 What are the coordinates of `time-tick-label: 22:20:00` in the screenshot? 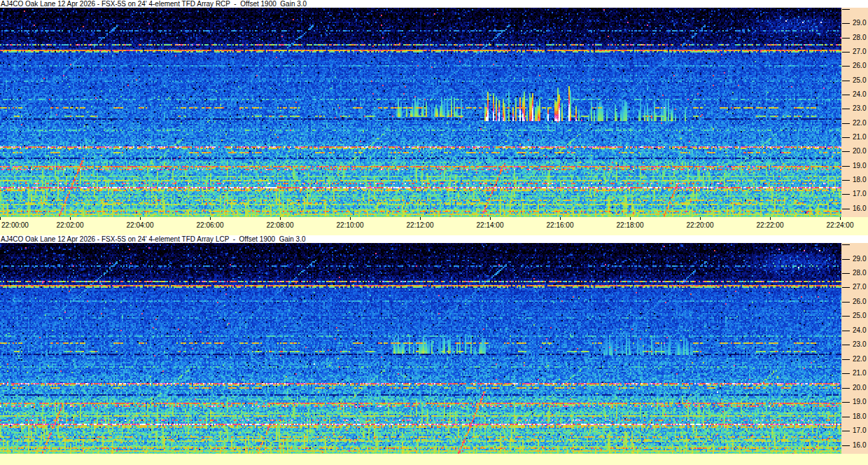 It's located at (700, 225).